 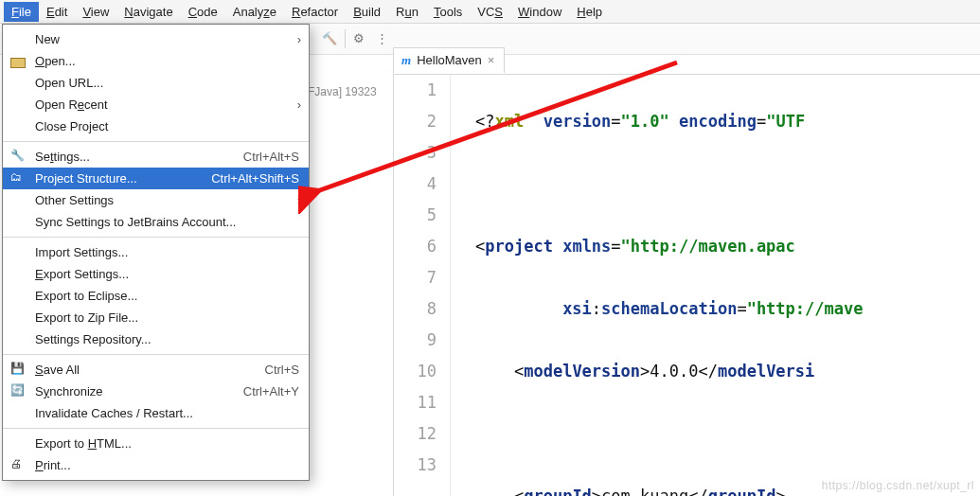 I want to click on print-icon, so click(x=18, y=466).